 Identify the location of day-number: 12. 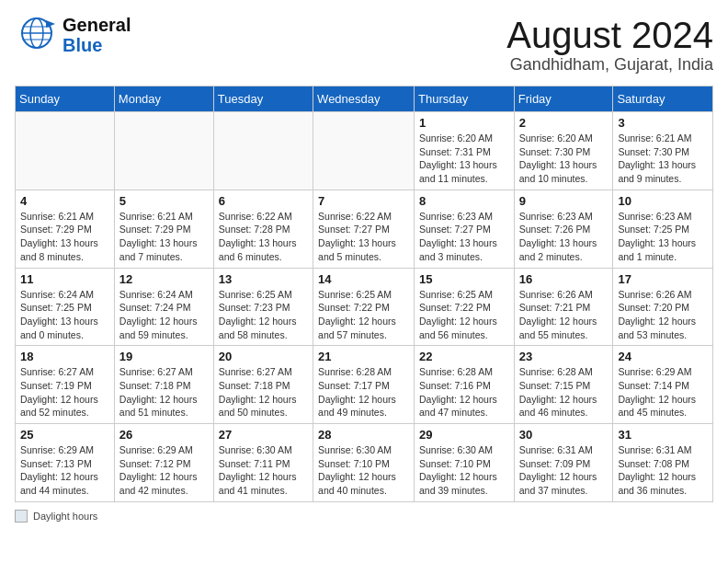
(164, 280).